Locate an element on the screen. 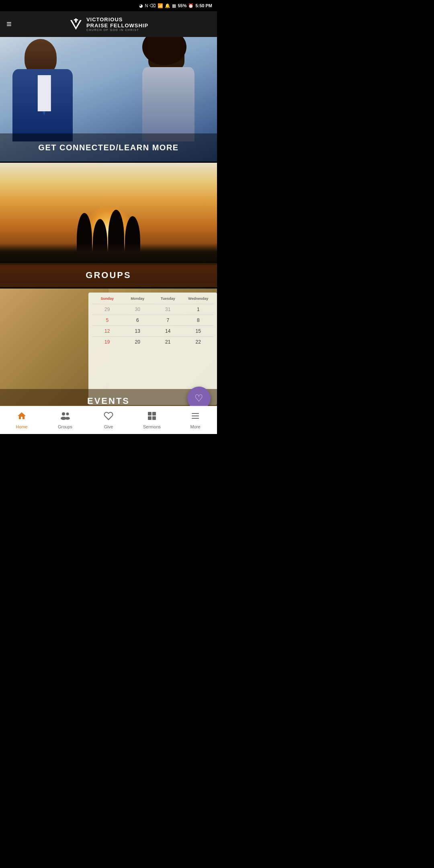  cal-cell: 14 is located at coordinates (168, 331).